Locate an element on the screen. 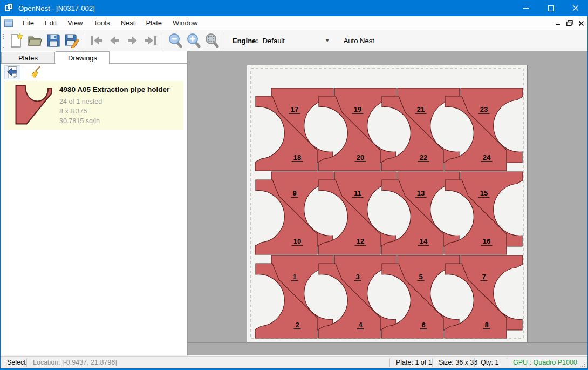  drawings-toolbar is located at coordinates (94, 72).